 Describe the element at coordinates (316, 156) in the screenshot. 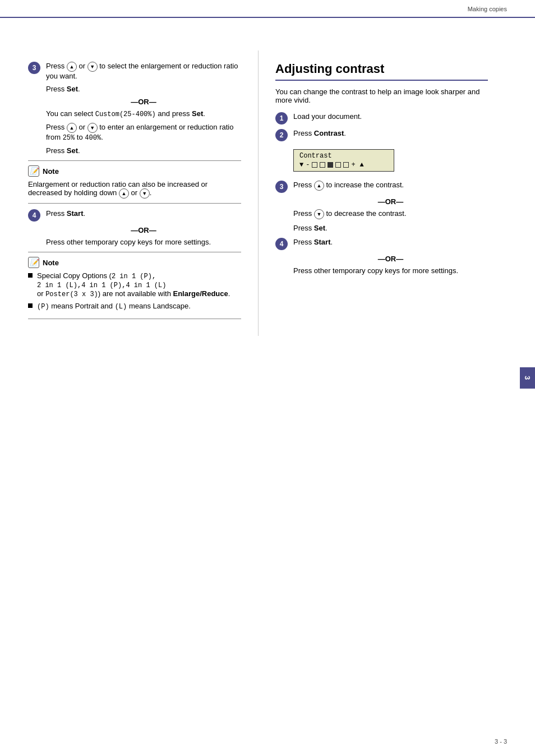

I see `lcd-row1-text: Contrast` at that location.